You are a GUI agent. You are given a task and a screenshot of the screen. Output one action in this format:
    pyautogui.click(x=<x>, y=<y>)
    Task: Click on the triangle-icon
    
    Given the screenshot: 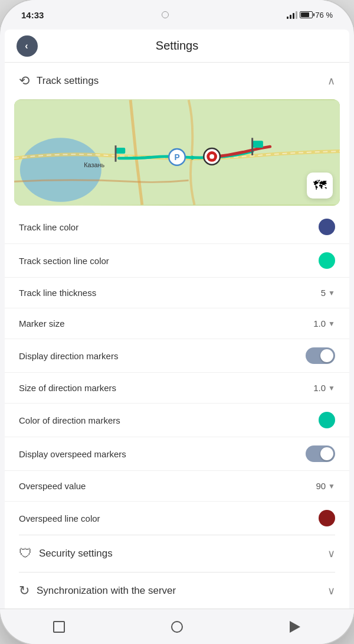 What is the action you would take?
    pyautogui.click(x=295, y=627)
    